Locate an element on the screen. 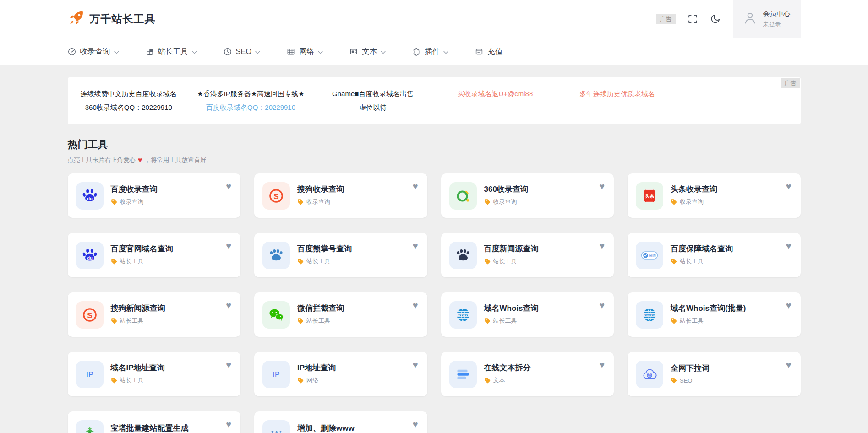  nav-item: 文本 is located at coordinates (367, 52).